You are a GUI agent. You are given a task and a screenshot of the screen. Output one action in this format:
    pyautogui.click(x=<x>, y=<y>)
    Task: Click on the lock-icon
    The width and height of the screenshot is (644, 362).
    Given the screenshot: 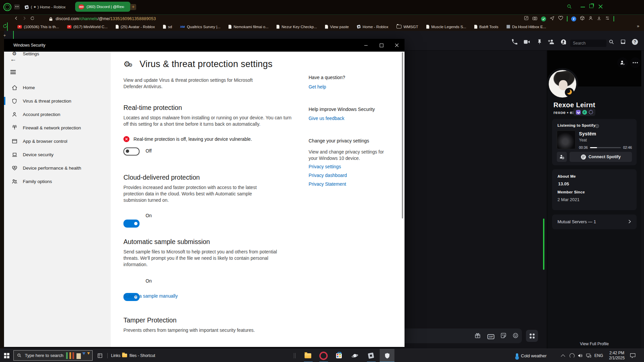 What is the action you would take?
    pyautogui.click(x=51, y=19)
    